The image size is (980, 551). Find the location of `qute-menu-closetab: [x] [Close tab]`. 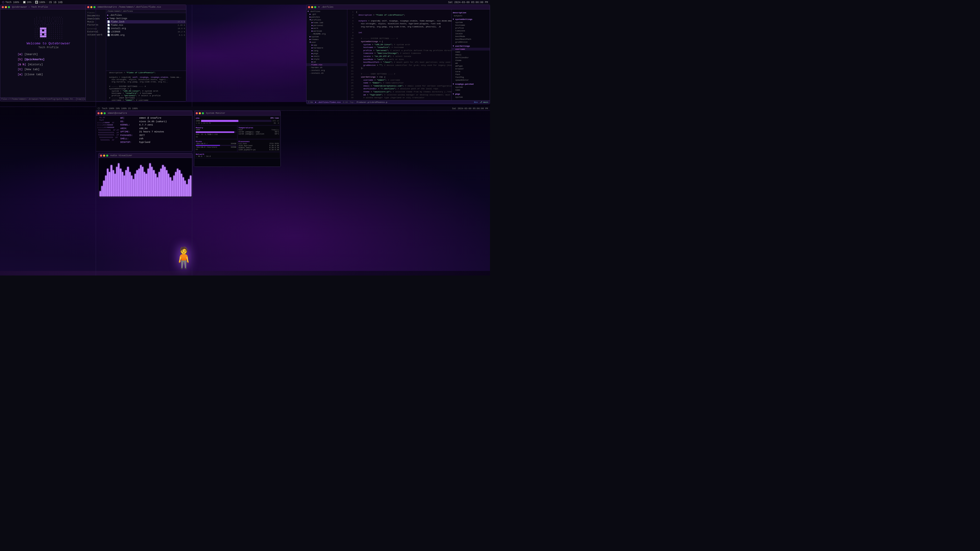

qute-menu-closetab: [x] [Close tab] is located at coordinates (56, 75).